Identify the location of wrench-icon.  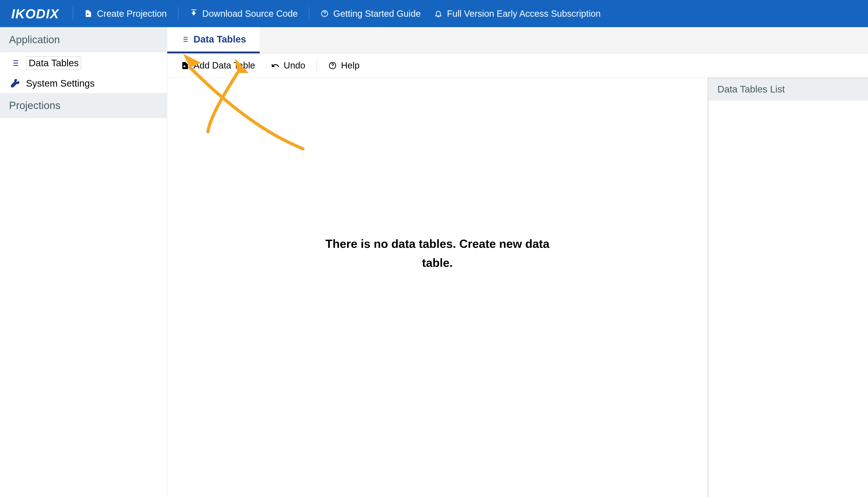
(15, 83).